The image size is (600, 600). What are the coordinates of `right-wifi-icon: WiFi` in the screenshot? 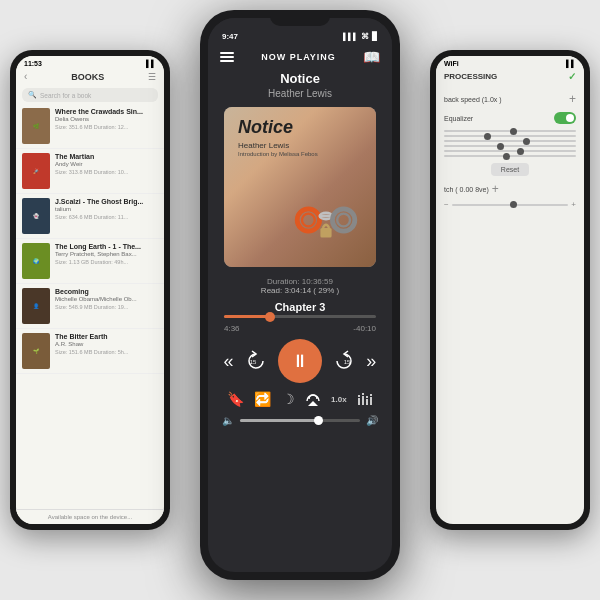 It's located at (452, 64).